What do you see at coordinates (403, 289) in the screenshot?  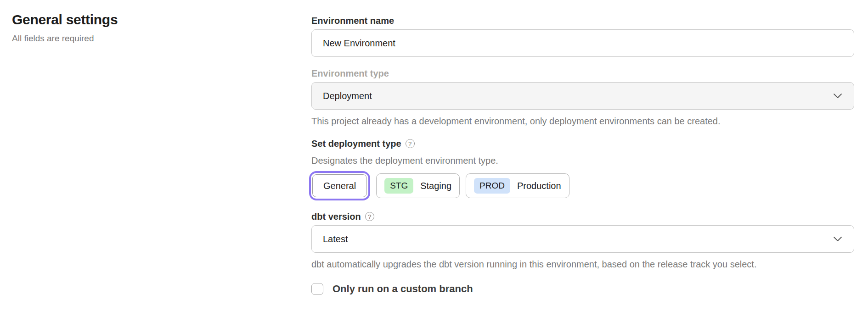 I see `custom-branch-label: Only run on a custom branch` at bounding box center [403, 289].